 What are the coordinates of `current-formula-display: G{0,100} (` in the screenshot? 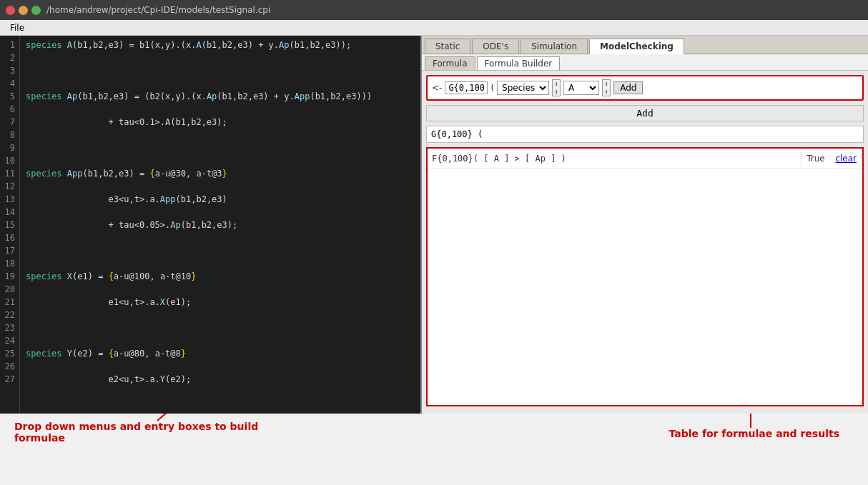 It's located at (645, 134).